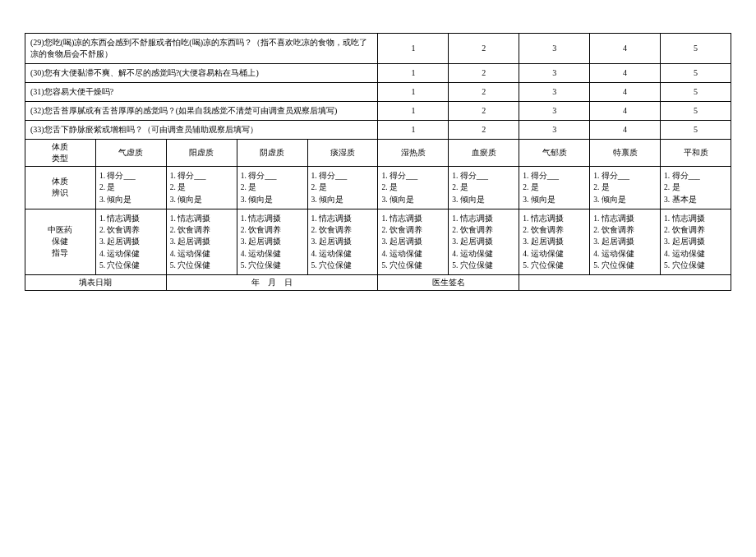 This screenshot has width=756, height=557. Describe the element at coordinates (272, 283) in the screenshot. I see `fill-date-value: 年 月 日` at that location.